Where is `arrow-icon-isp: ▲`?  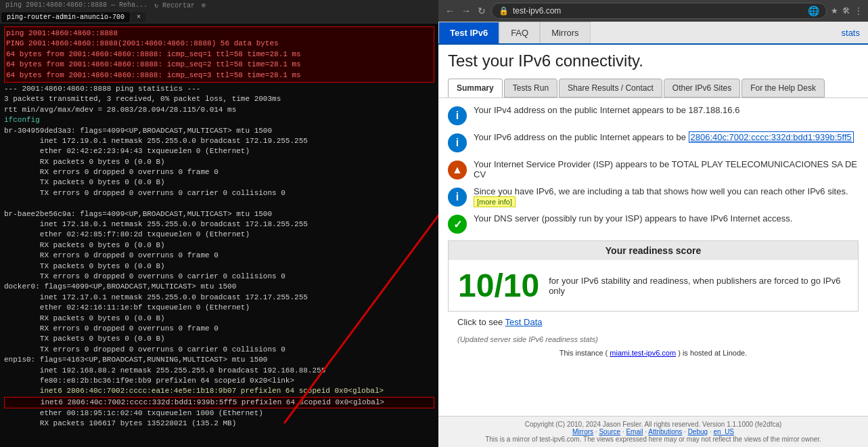
arrow-icon-isp: ▲ is located at coordinates (457, 170).